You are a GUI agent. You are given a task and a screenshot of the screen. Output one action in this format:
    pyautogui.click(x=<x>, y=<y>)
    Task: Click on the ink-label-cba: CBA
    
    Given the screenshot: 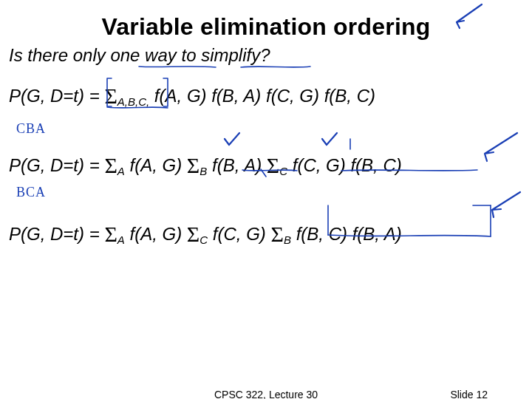 What is the action you would take?
    pyautogui.click(x=31, y=129)
    